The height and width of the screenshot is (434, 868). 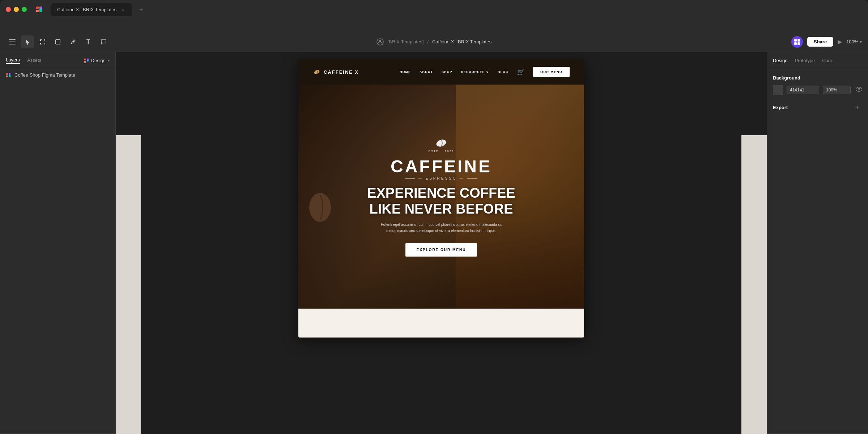 I want to click on nav-resources: RESOURCES ∨, so click(x=475, y=72).